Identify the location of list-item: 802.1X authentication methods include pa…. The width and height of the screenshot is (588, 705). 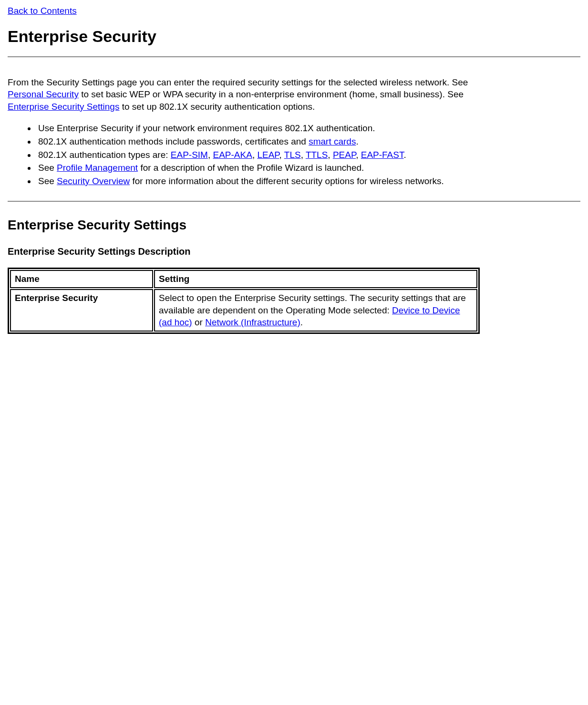
(265, 142).